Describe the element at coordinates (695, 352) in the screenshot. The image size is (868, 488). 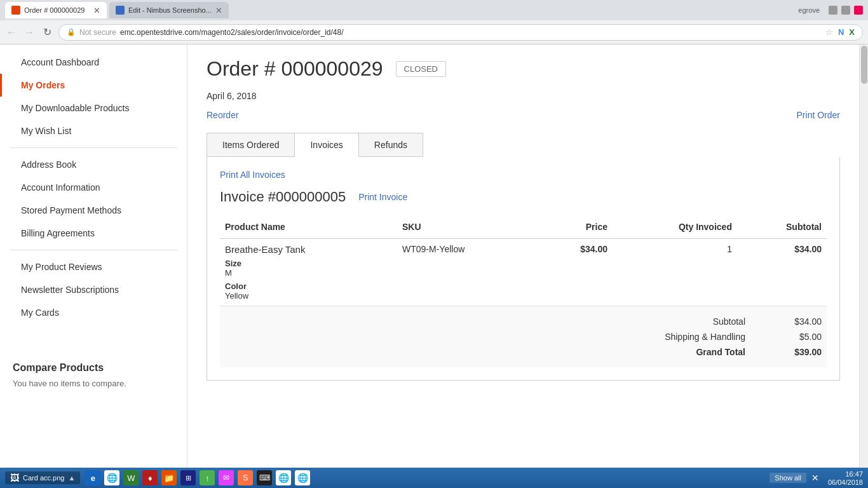
I see `grand-total-label: Grand Total` at that location.